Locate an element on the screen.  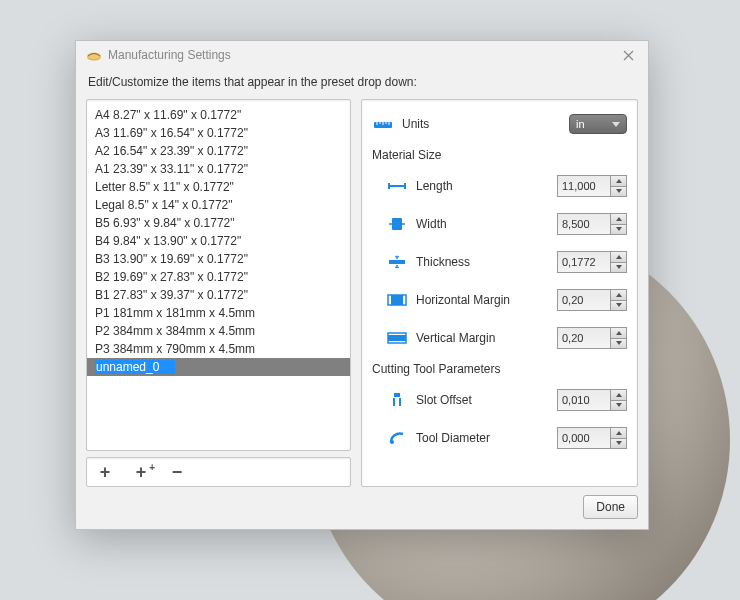
list-item-editing is located at coordinates (218, 367).